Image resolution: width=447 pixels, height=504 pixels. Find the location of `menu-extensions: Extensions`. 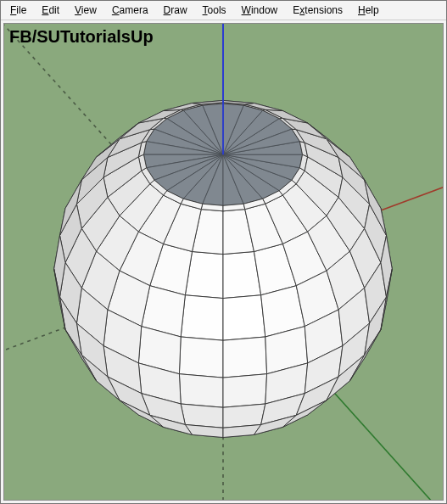

menu-extensions: Extensions is located at coordinates (317, 10).